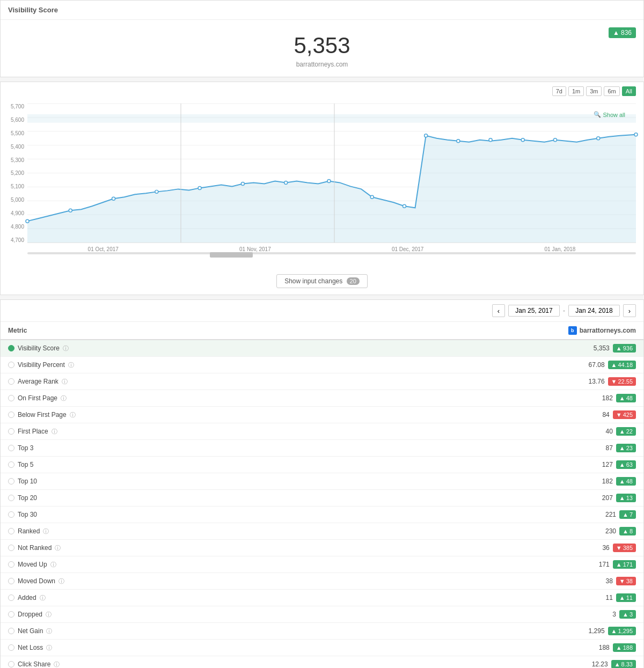 The width and height of the screenshot is (644, 668). What do you see at coordinates (630, 465) in the screenshot?
I see `badge-value: 63` at bounding box center [630, 465].